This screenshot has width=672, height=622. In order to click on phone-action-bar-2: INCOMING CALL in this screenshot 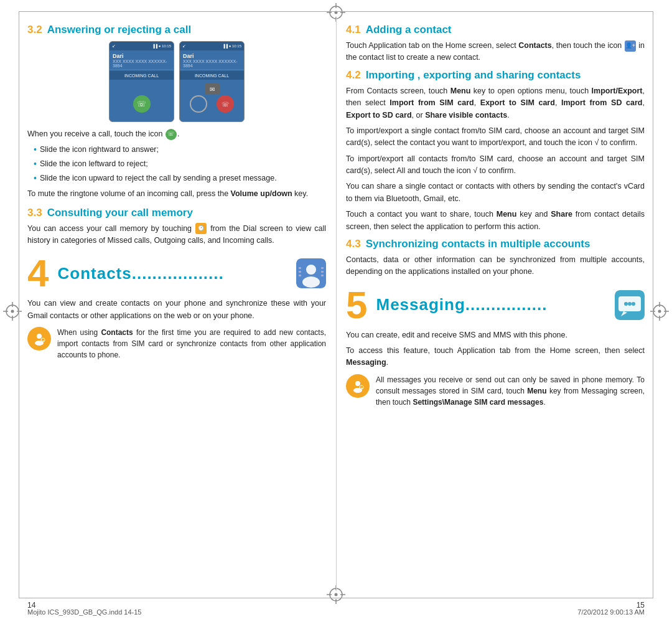, I will do `click(212, 75)`.